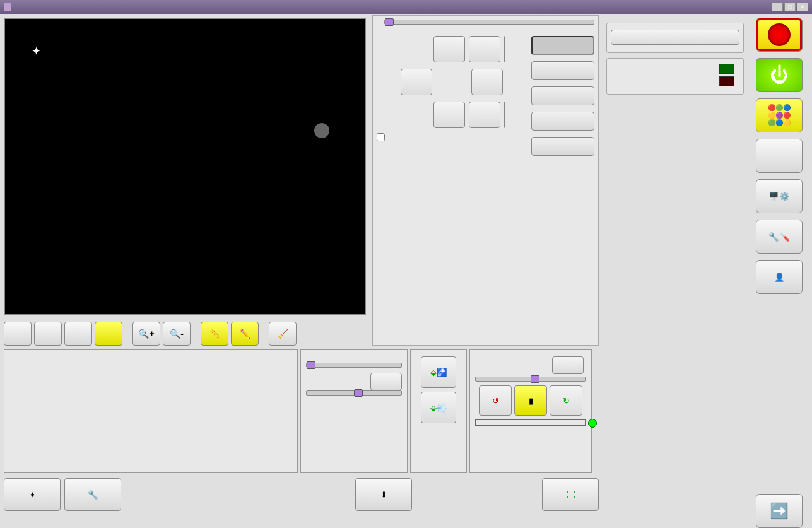 The width and height of the screenshot is (812, 528). I want to click on spindle-stop-button: ▮, so click(531, 401).